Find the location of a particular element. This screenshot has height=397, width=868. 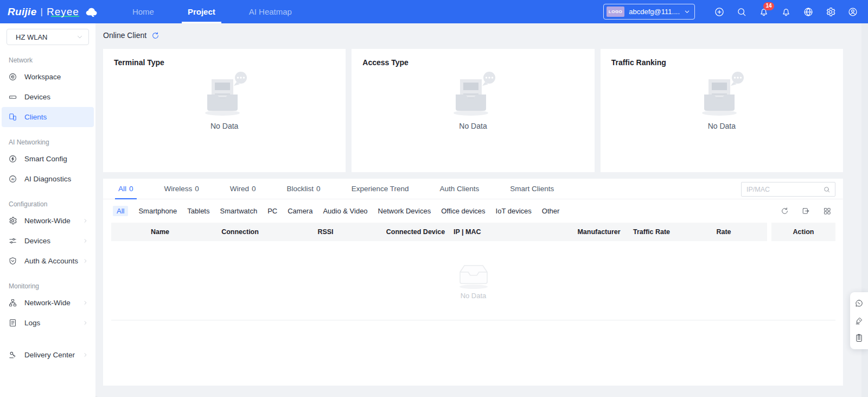

tab-experience-trend: Experience Trend is located at coordinates (380, 189).